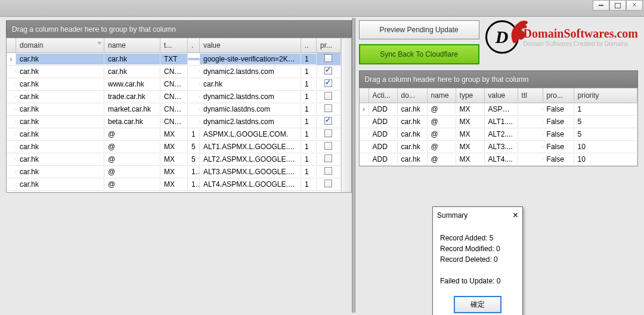 The width and height of the screenshot is (644, 315). What do you see at coordinates (329, 45) in the screenshot?
I see `col-proxied: pr...` at bounding box center [329, 45].